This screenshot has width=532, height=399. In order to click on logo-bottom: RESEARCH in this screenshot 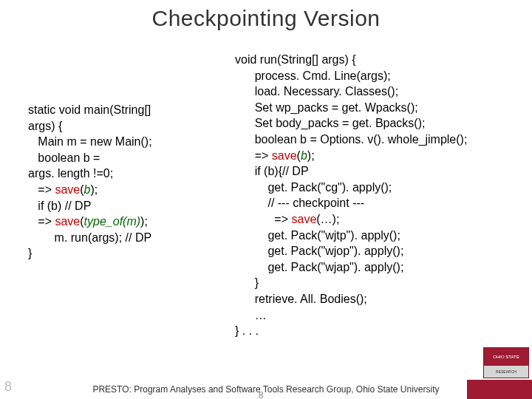, I will do `click(506, 372)`.